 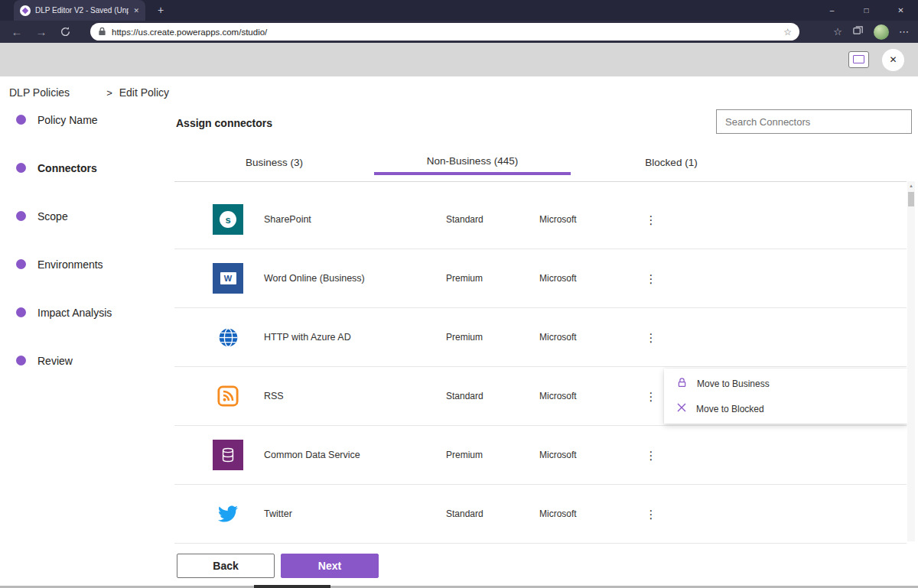 I want to click on connector-name: HTTP with Azure AD, so click(x=355, y=337).